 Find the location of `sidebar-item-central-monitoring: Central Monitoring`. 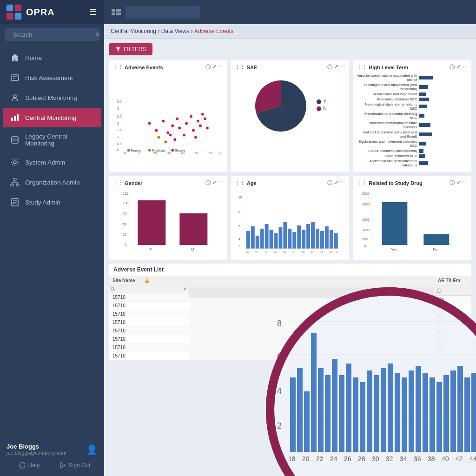

sidebar-item-central-monitoring: Central Monitoring is located at coordinates (52, 118).